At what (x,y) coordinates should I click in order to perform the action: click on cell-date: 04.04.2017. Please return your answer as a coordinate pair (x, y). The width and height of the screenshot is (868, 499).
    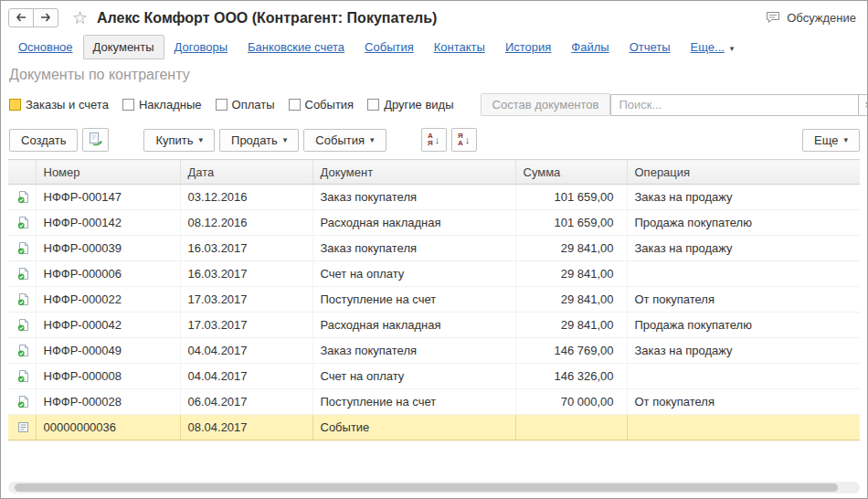
    Looking at the image, I should click on (247, 351).